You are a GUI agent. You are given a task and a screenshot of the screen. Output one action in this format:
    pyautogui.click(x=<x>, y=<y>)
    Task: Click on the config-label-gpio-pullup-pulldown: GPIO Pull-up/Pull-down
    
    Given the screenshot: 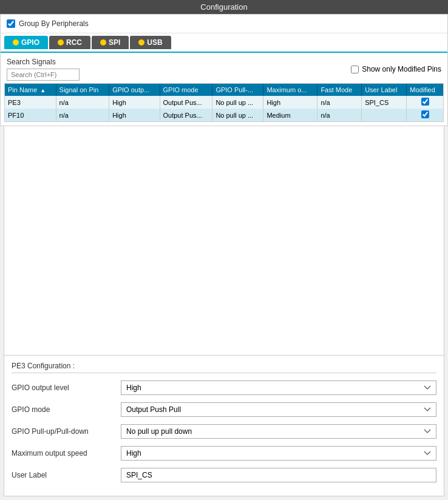 What is the action you would take?
    pyautogui.click(x=66, y=431)
    